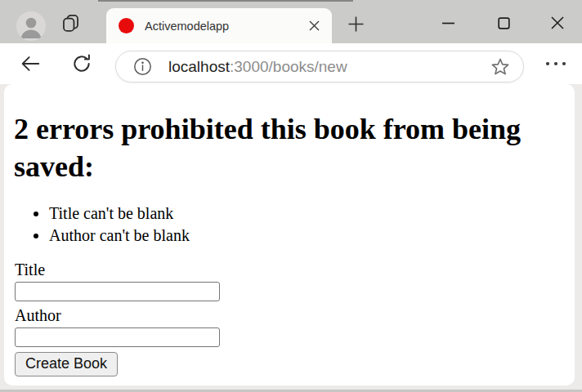  Describe the element at coordinates (219, 26) in the screenshot. I see `browser-tab: Activemodelapp` at that location.